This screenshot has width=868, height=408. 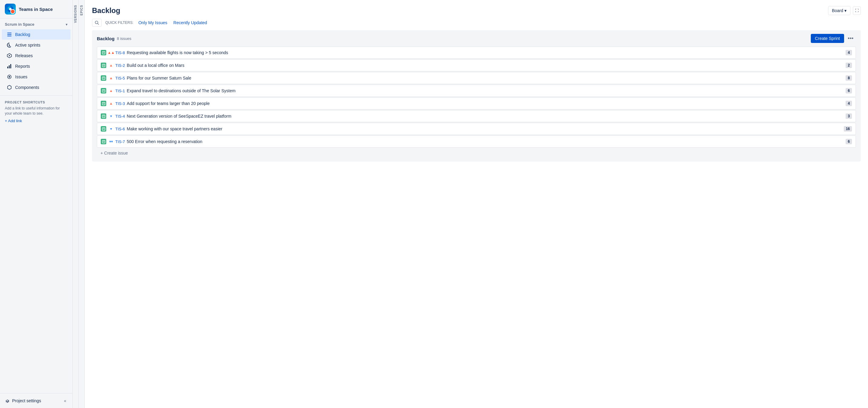 I want to click on quick-filters-label: QUICK FILTERS:, so click(x=119, y=23).